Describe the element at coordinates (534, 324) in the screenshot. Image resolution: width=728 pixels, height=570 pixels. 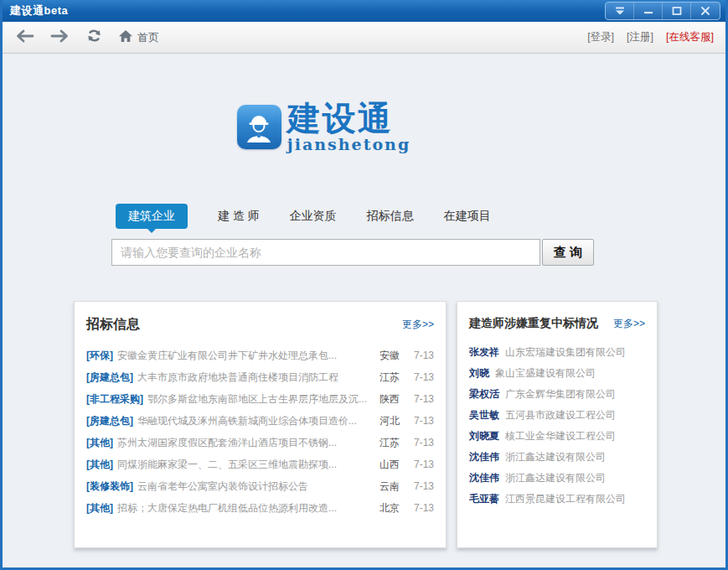
I see `builders-panel-title: 建造师涉嫌重复中标情况` at that location.